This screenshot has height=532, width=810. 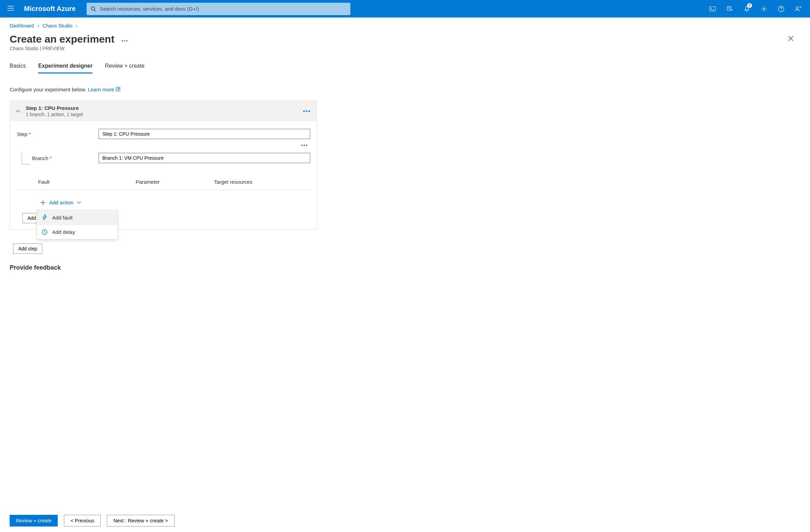 What do you see at coordinates (218, 9) in the screenshot?
I see `search-box` at bounding box center [218, 9].